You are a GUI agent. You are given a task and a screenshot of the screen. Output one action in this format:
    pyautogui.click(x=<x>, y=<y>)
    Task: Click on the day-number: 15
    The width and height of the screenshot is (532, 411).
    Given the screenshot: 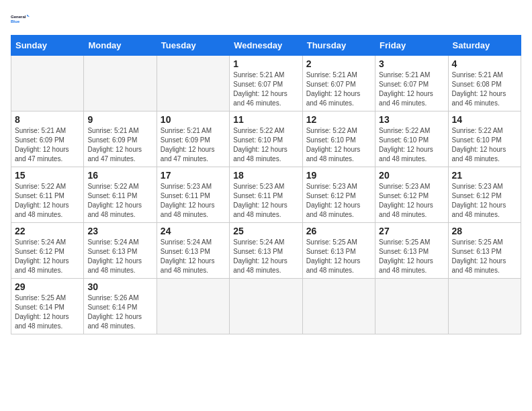 What is the action you would take?
    pyautogui.click(x=47, y=175)
    